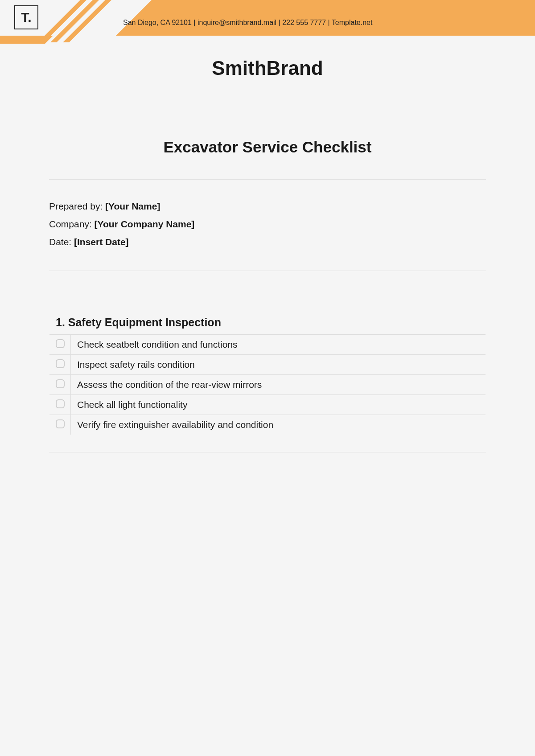  I want to click on checklist-item-text: Check seatbelt condition and functions, so click(278, 345).